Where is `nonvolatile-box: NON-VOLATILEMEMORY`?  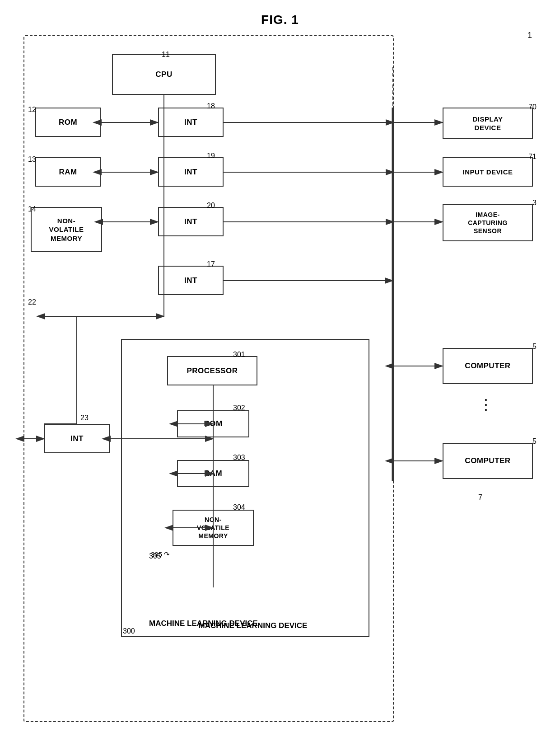
nonvolatile-box: NON-VOLATILEMEMORY is located at coordinates (66, 230).